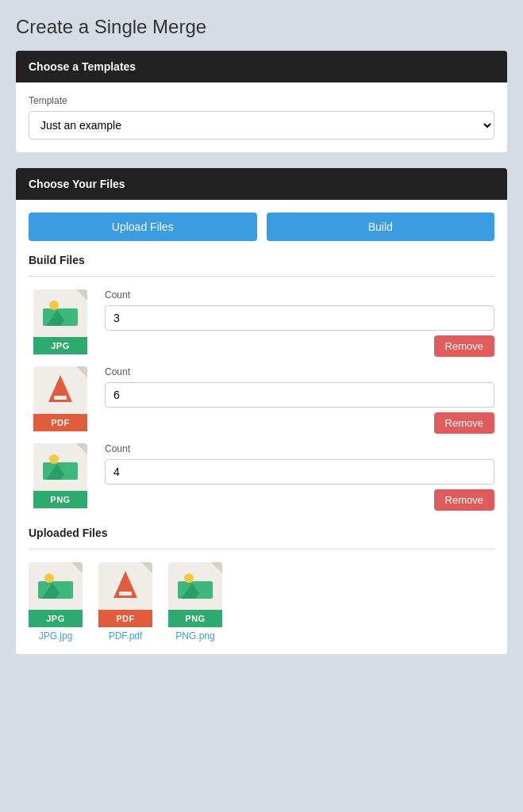  Describe the element at coordinates (56, 584) in the screenshot. I see `uploaded-jpg-graphic` at that location.